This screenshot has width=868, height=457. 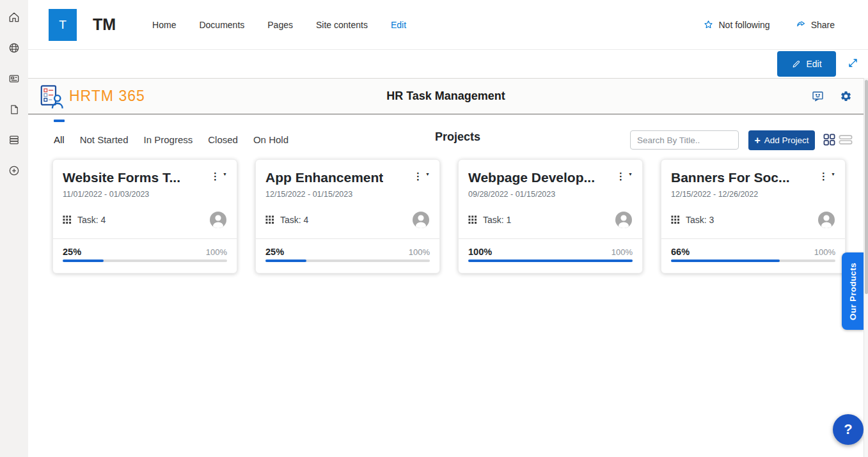 I want to click on project-title: Webpage Develop..., so click(x=532, y=178).